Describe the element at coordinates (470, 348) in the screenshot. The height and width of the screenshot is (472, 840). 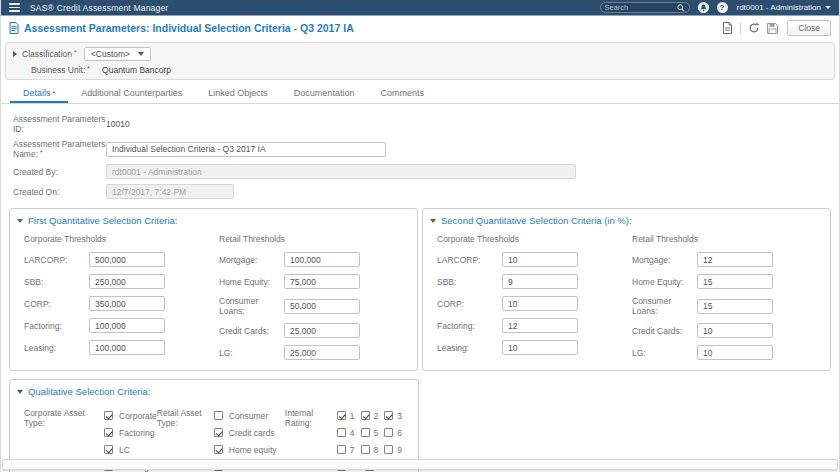
I see `field-label: Leasing:` at that location.